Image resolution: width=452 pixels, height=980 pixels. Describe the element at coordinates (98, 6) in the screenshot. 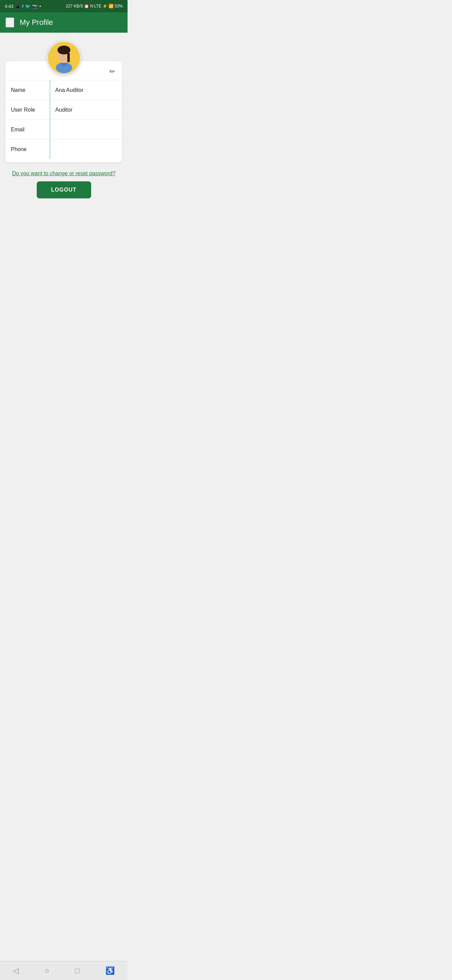

I see `lte-icon: LTE` at that location.